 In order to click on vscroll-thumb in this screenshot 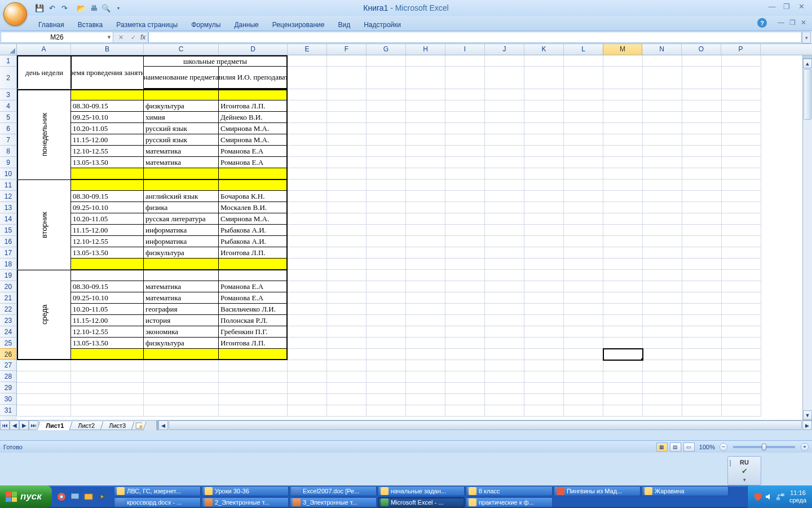, I will do `click(807, 94)`.